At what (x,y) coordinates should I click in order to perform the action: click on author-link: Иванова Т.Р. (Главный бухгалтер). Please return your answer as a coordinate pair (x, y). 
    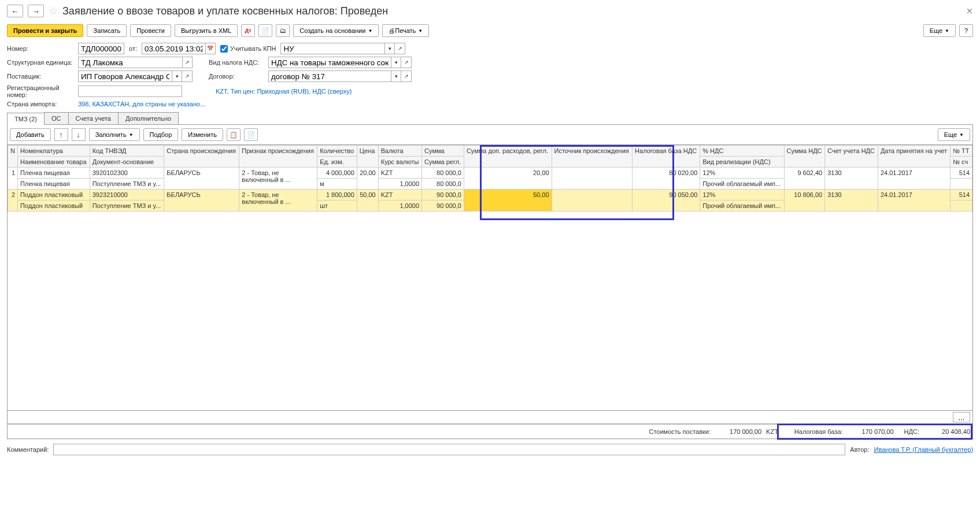
    Looking at the image, I should click on (924, 450).